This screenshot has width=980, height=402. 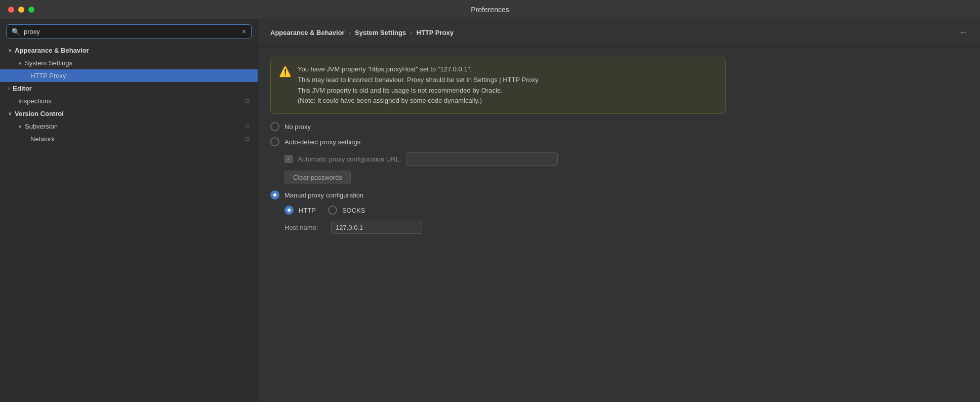 What do you see at coordinates (9, 88) in the screenshot?
I see `chevron-icon: ›` at bounding box center [9, 88].